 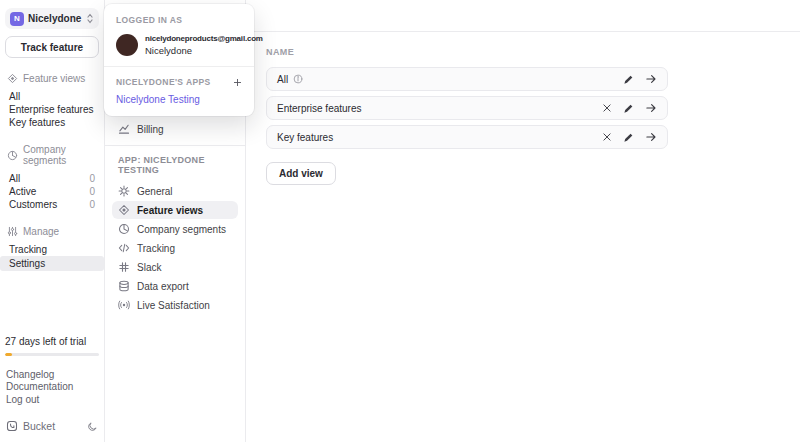 What do you see at coordinates (52, 376) in the screenshot?
I see `changelog-link: Changelog` at bounding box center [52, 376].